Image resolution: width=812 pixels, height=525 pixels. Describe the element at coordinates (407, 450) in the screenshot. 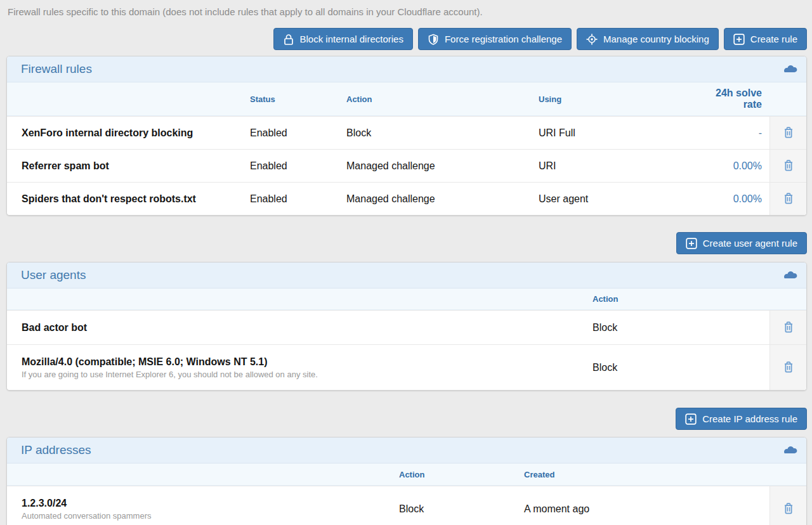

I see `ip-addresses-header: IP addresses` at that location.